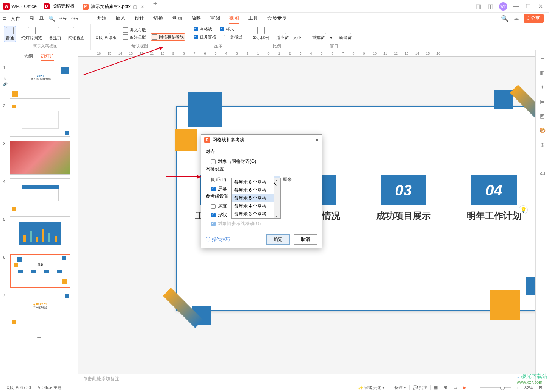 The height and width of the screenshot is (392, 549). I want to click on add-tab-button: +, so click(155, 6).